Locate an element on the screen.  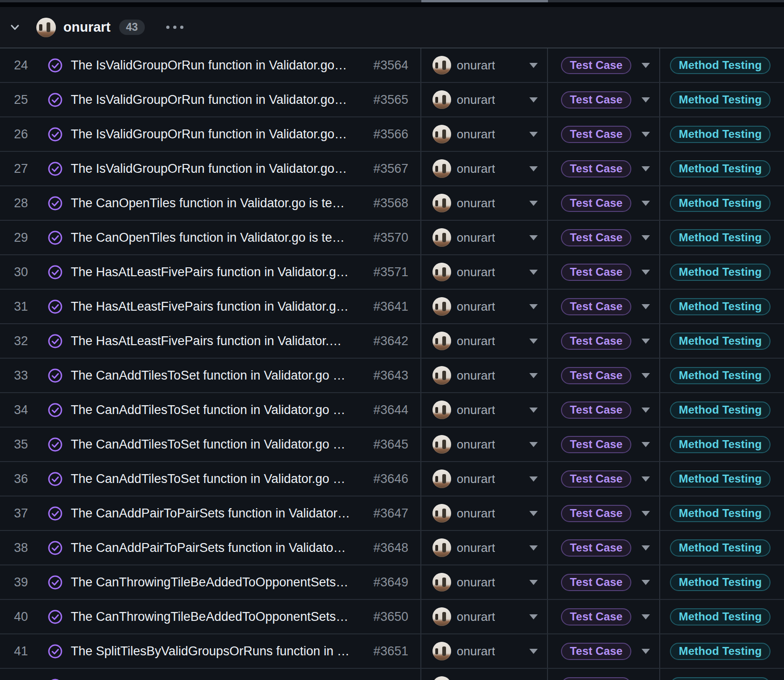
issue-title: The HasAtLeastFivePairs function in Vali… is located at coordinates (210, 306).